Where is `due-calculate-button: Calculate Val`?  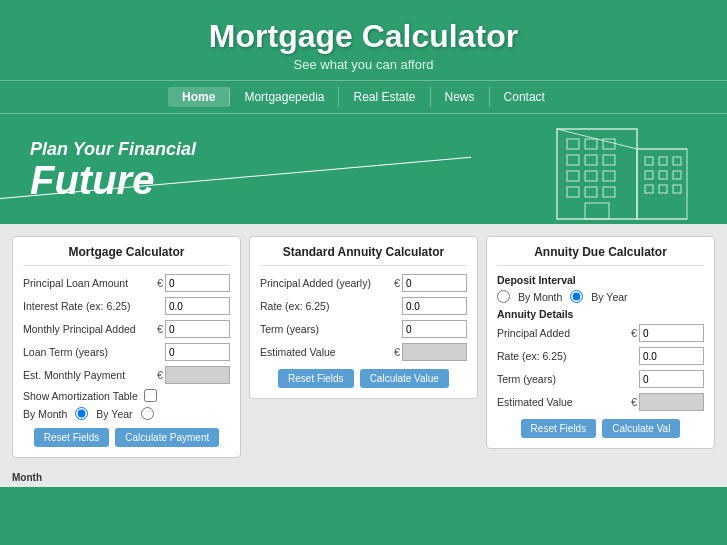
due-calculate-button: Calculate Val is located at coordinates (641, 428).